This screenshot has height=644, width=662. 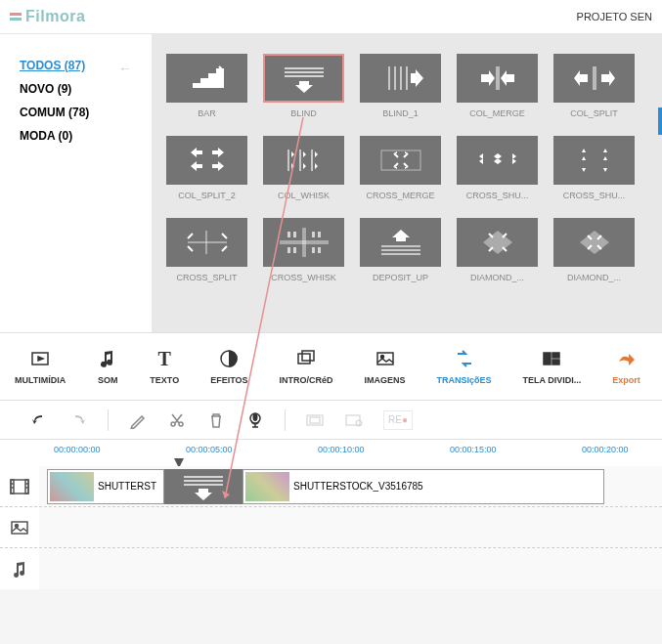 What do you see at coordinates (207, 250) in the screenshot?
I see `transition-crosssplit: CROSS_SPLIT` at bounding box center [207, 250].